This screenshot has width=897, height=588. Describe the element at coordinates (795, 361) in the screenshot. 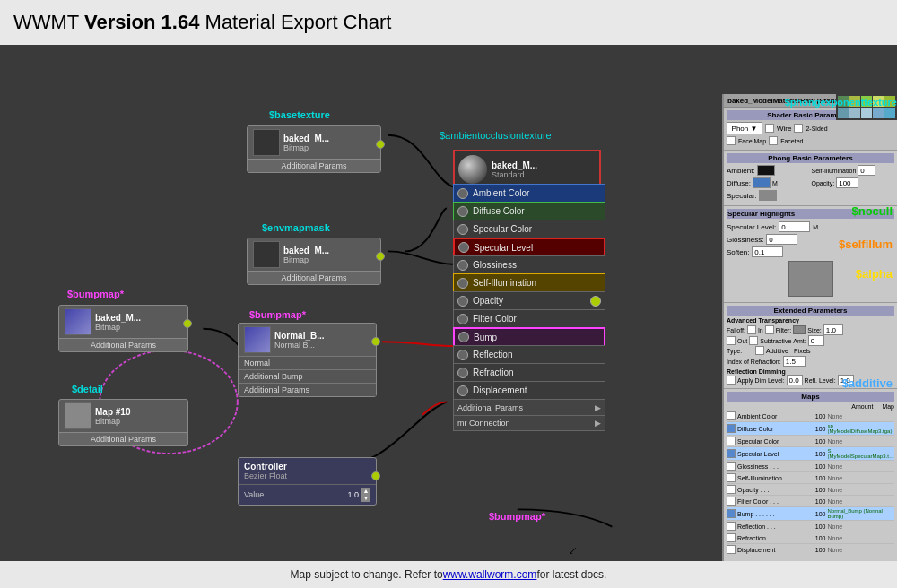

I see `index-input` at that location.